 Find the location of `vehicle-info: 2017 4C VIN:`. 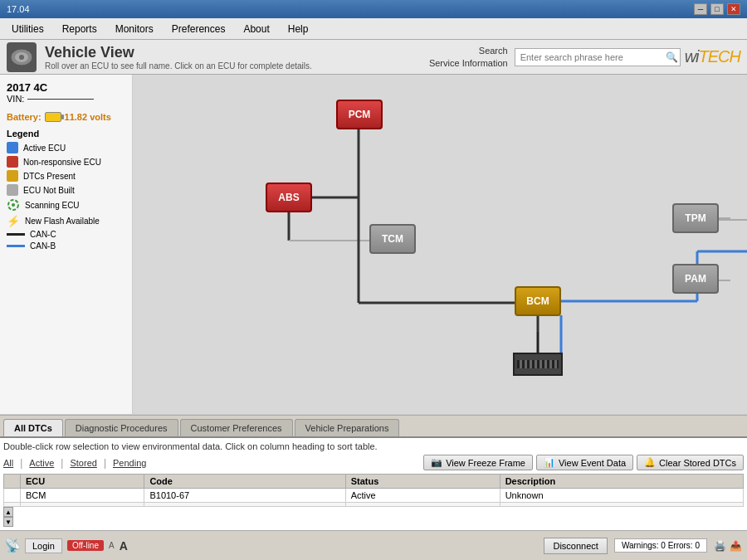

vehicle-info: 2017 4C VIN: is located at coordinates (66, 93).